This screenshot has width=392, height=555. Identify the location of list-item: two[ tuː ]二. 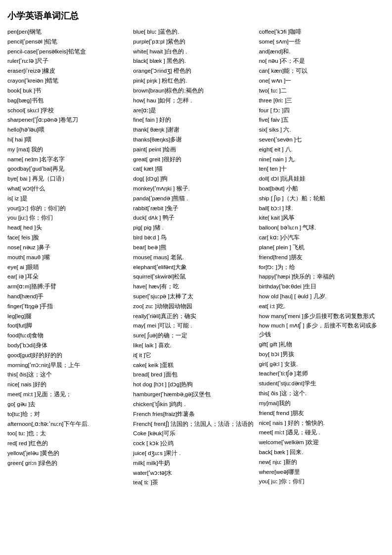
(320, 91).